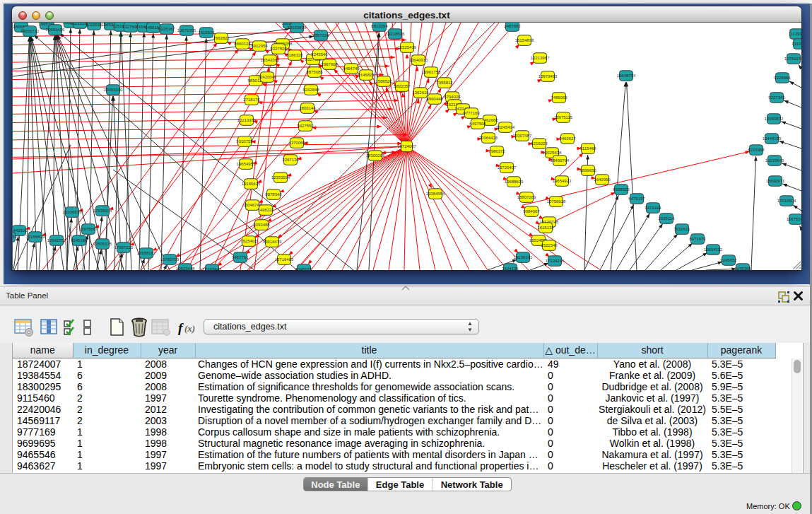  I want to click on svg-text: 9084067, so click(531, 211).